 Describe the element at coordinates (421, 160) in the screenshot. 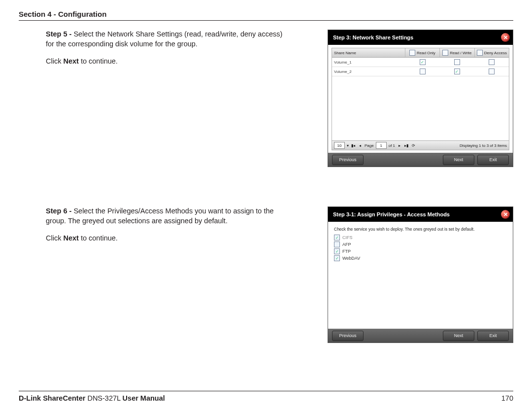

I see `dialog1-footer: Previous Next Exit` at that location.